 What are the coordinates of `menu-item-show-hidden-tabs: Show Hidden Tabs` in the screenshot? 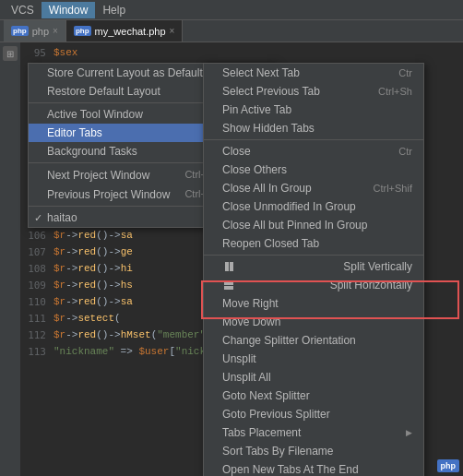 It's located at (314, 128).